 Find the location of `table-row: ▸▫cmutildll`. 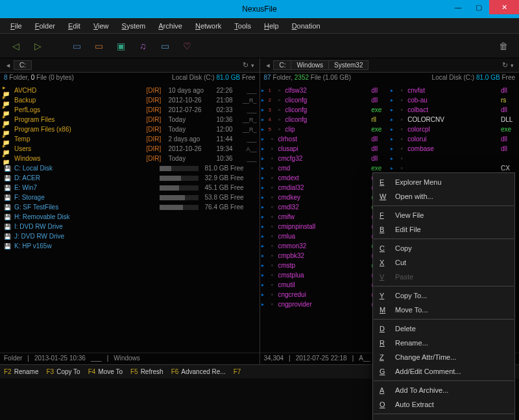

table-row: ▸▫cmutildll is located at coordinates (325, 285).